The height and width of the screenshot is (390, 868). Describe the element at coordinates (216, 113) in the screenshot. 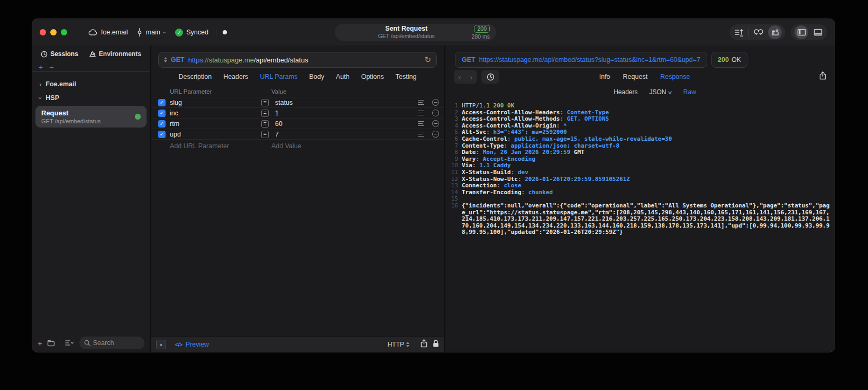

I see `param-name: inc` at that location.